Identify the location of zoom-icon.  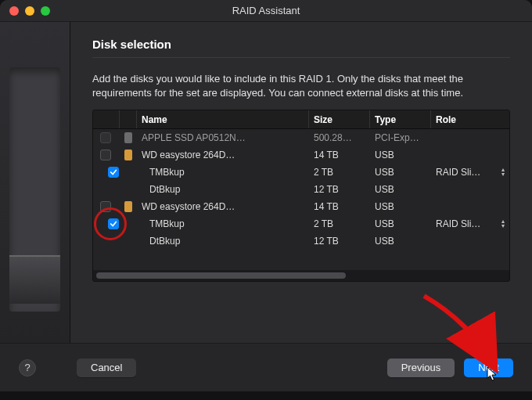
(45, 11).